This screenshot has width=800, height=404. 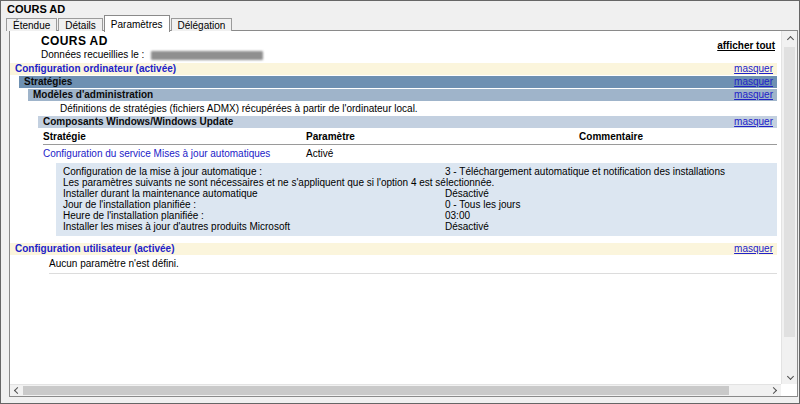 What do you see at coordinates (611, 154) in the screenshot?
I see `policy-comment` at bounding box center [611, 154].